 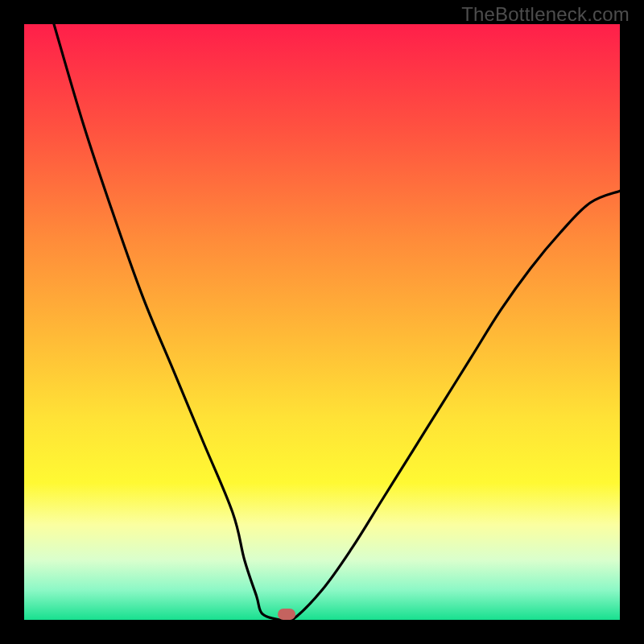 I want to click on optimal-point-marker, so click(x=287, y=614).